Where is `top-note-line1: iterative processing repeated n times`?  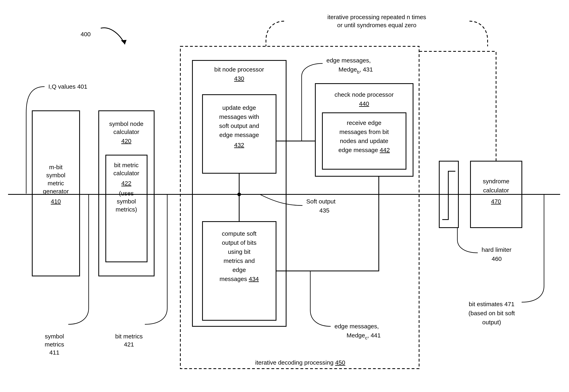
top-note-line1: iterative processing repeated n times is located at coordinates (377, 17).